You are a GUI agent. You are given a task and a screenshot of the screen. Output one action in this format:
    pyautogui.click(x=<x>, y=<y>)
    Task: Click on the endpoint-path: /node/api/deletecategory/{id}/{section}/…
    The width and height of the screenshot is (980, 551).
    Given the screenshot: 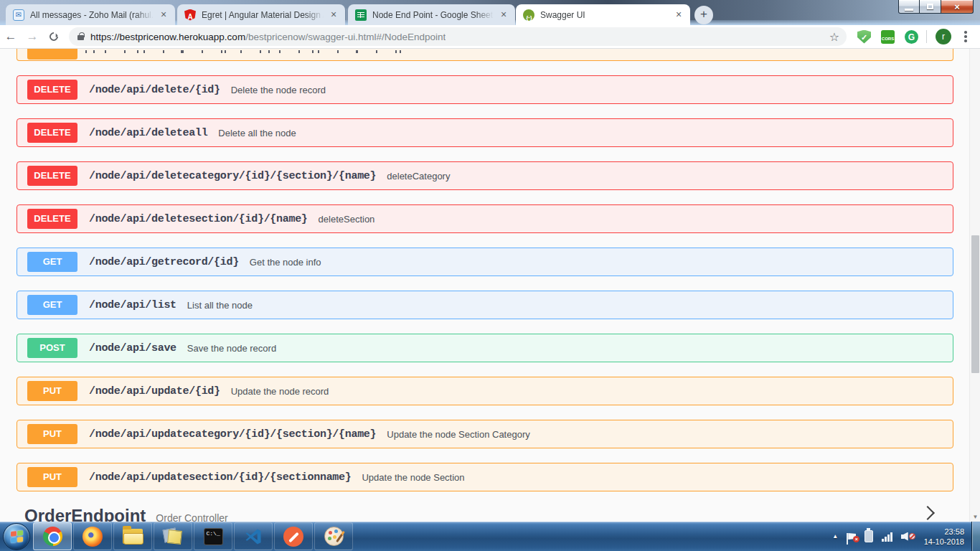 What is the action you would take?
    pyautogui.click(x=232, y=176)
    